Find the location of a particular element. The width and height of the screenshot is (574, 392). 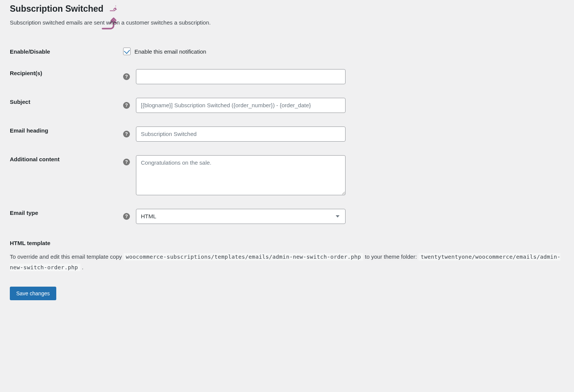

template-description: To override and edit this email template… is located at coordinates (287, 262).